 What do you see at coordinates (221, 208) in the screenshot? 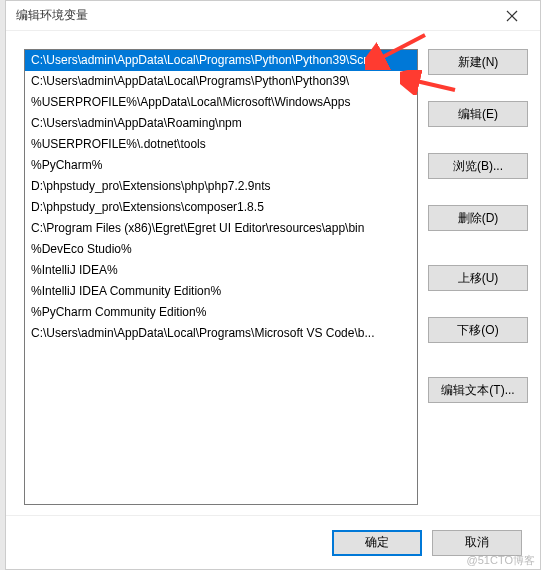
I see `list-item: D:\phpstudy_pro\Extensions\composer1.8.5` at bounding box center [221, 208].